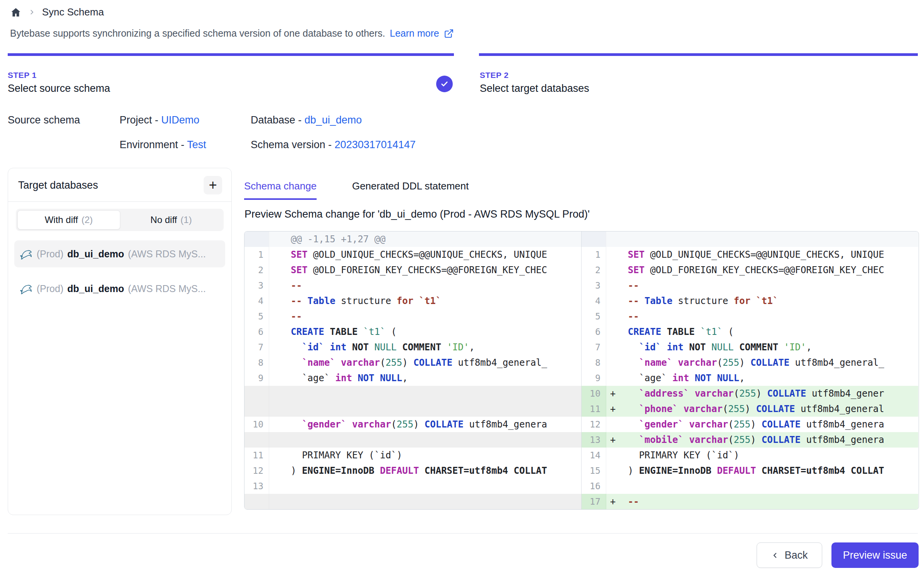 This screenshot has height=571, width=924. Describe the element at coordinates (769, 301) in the screenshot. I see `code-line: -- Table structure for `t1`` at that location.